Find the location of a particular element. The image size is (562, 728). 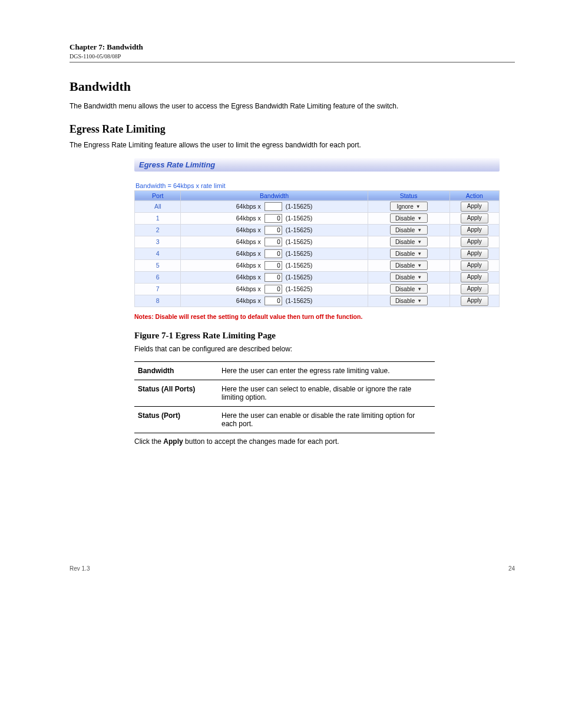

section-heading-bandwidth: Bandwidth is located at coordinates (292, 87).